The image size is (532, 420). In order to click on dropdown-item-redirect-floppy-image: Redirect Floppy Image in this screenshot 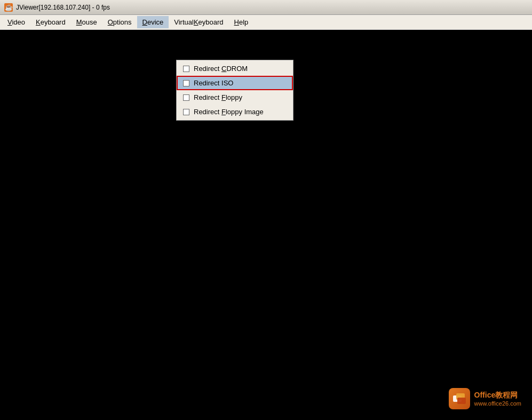, I will do `click(235, 112)`.